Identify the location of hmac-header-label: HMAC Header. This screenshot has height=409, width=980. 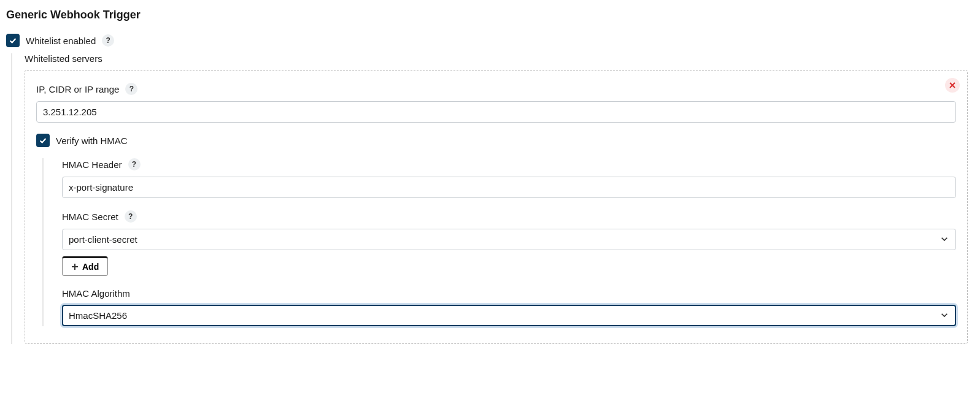
(92, 164).